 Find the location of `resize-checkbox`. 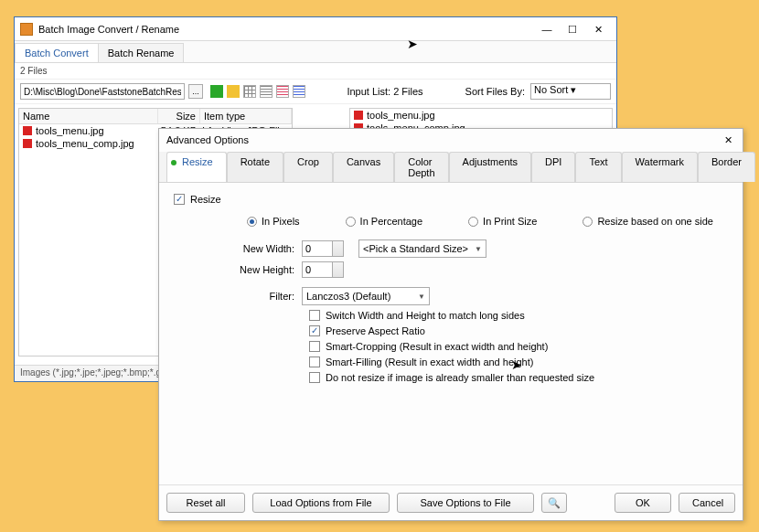

resize-checkbox is located at coordinates (179, 199).